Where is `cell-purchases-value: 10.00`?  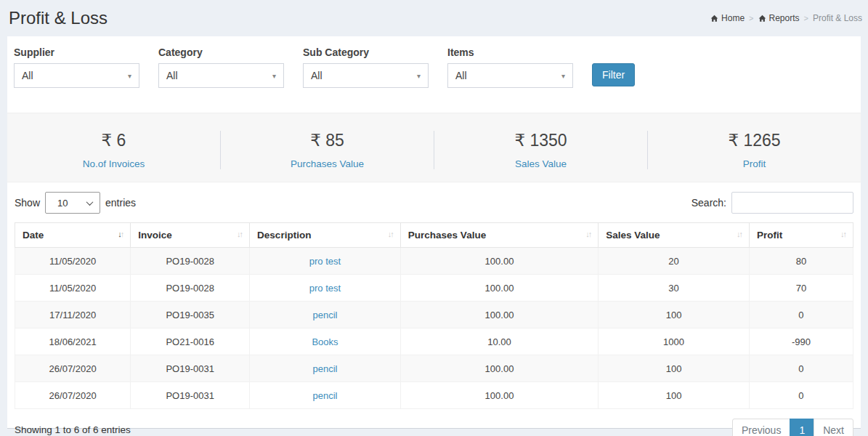
cell-purchases-value: 10.00 is located at coordinates (499, 342).